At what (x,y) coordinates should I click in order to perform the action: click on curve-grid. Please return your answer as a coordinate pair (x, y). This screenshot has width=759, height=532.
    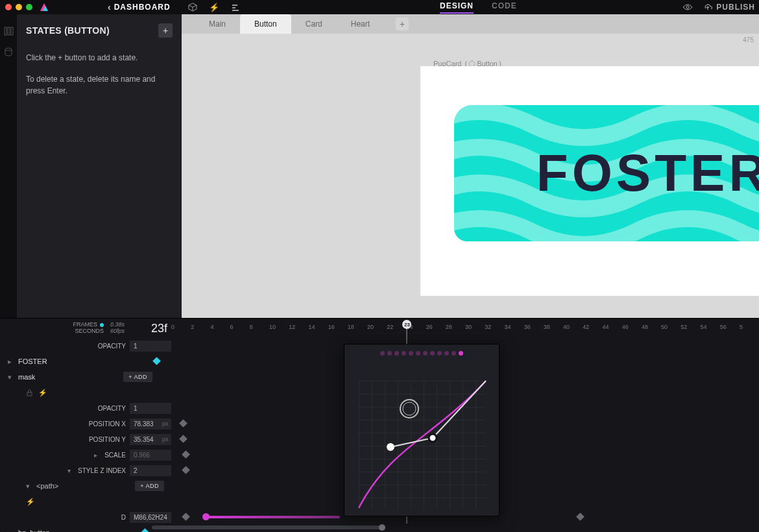
    Looking at the image, I should click on (422, 444).